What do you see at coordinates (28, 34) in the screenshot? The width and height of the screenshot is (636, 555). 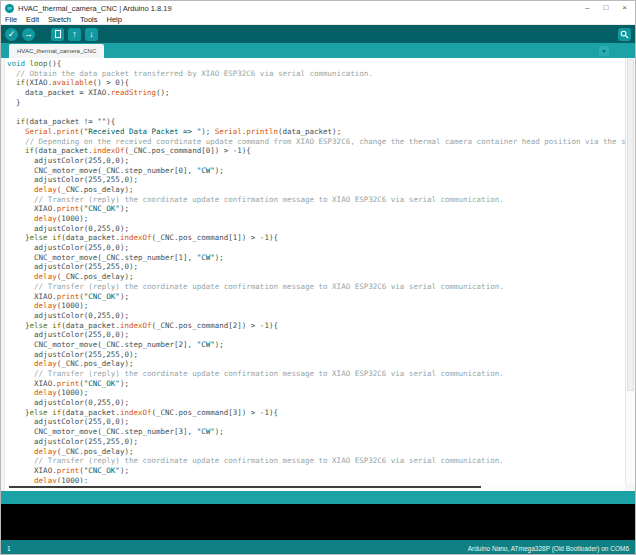 I see `upload-button: →` at bounding box center [28, 34].